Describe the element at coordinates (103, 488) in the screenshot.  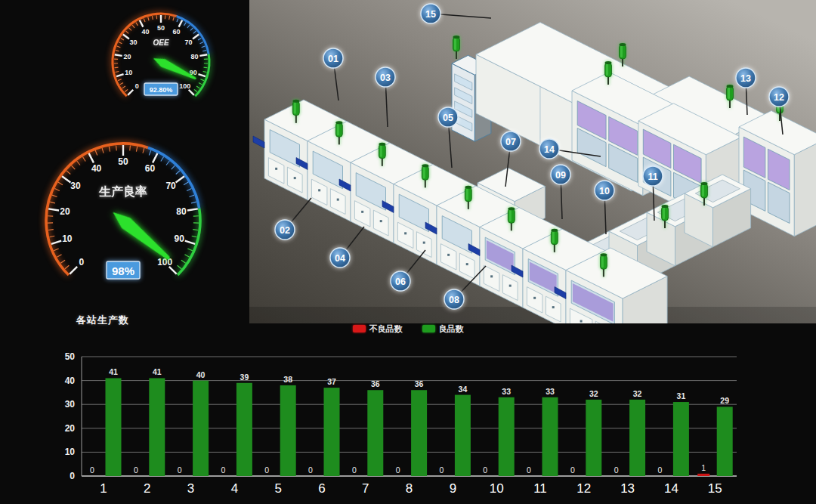
I see `x-tick-label: 1` at that location.